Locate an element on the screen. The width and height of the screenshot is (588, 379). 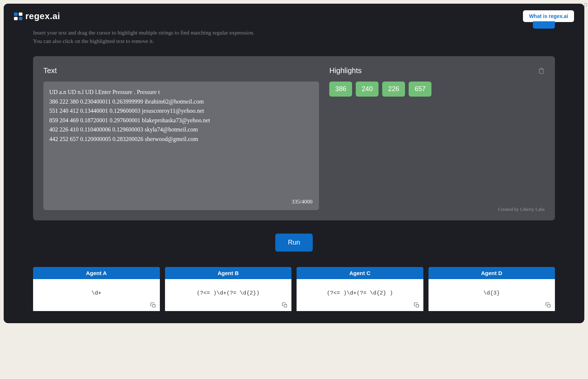
logo-text: regex.ai is located at coordinates (43, 16).